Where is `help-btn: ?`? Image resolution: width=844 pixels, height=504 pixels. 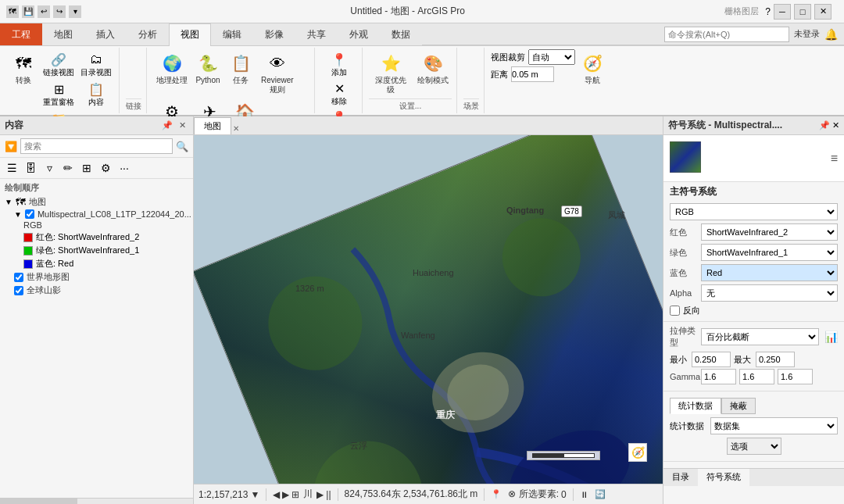
help-btn: ? is located at coordinates (767, 12).